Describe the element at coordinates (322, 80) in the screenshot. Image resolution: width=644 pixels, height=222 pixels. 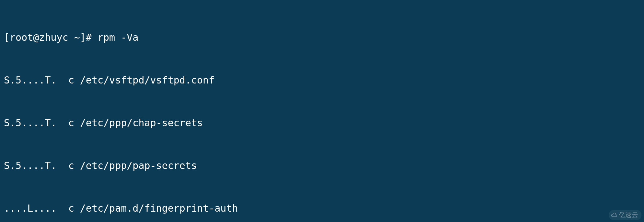
I see `verify-line: S.5....T. c /etc/vsftpd/vsftpd.conf` at that location.